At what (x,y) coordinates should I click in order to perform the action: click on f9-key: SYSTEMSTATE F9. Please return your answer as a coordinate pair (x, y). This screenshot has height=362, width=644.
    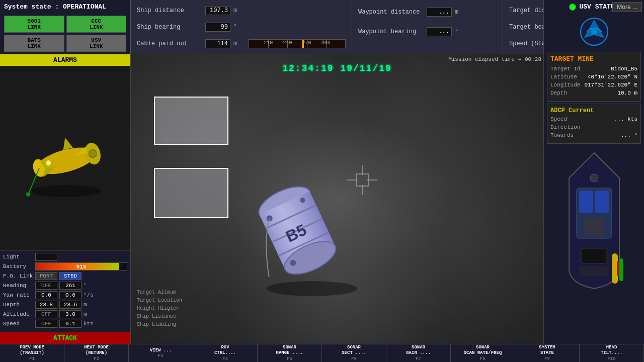
    Looking at the image, I should click on (547, 353).